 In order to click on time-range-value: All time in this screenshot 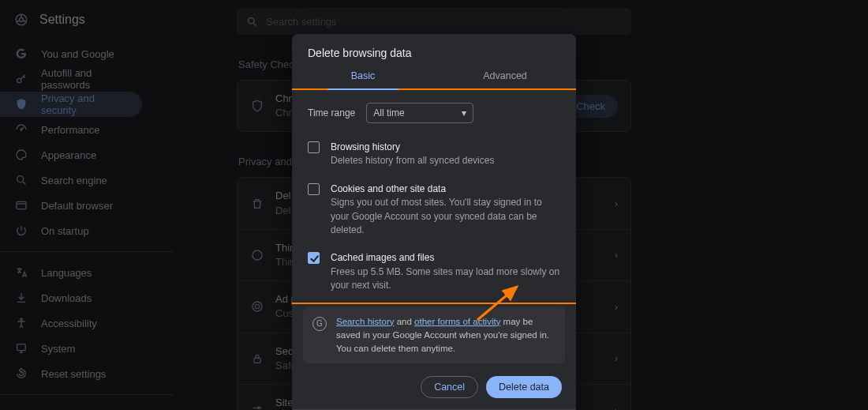, I will do `click(388, 113)`.